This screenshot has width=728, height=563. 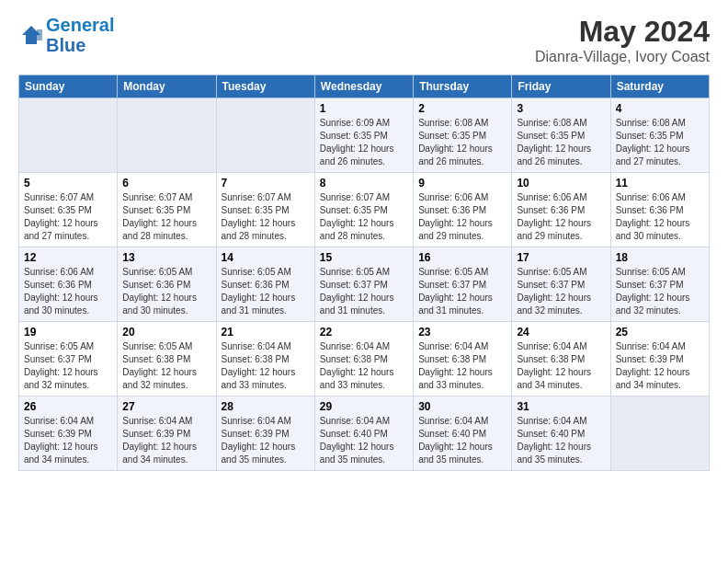 What do you see at coordinates (561, 86) in the screenshot?
I see `header-cell-friday: Friday` at bounding box center [561, 86].